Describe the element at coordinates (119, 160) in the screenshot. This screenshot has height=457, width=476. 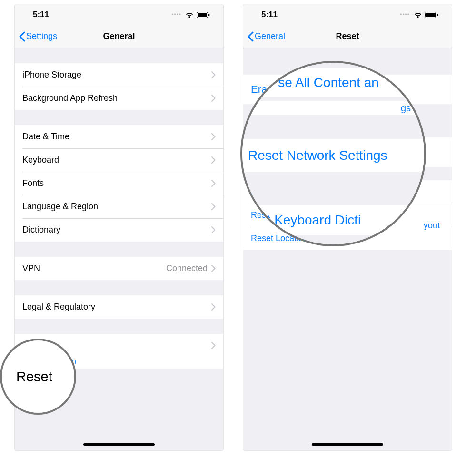
I see `row-keyboard: Keyboard` at that location.